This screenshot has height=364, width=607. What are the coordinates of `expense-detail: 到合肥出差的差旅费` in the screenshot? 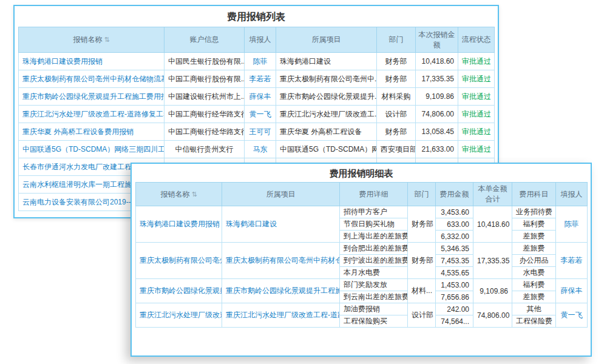 It's located at (374, 249).